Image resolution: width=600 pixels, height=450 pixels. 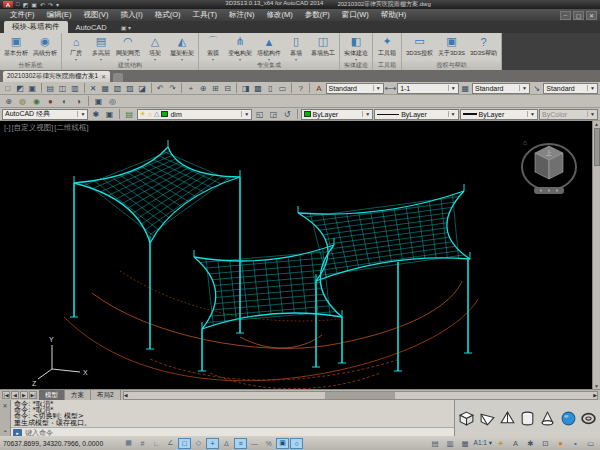 I want to click on make-object-layer-current-icon: ◱, so click(x=260, y=114).